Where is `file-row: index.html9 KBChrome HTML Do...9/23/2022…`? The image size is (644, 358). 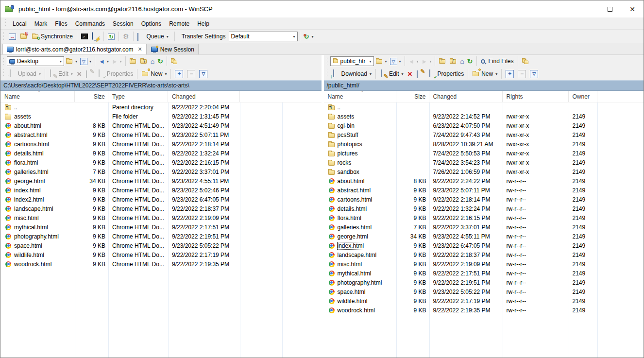 file-row: index.html9 KBChrome HTML Do...9/23/2022… is located at coordinates (161, 190).